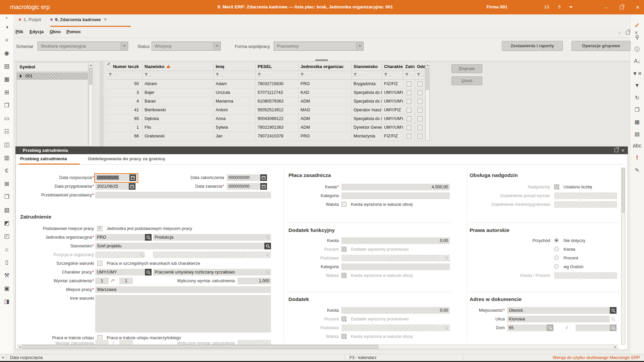 The height and width of the screenshot is (362, 644). I want to click on placa-kwota-field: 4.500,00, so click(396, 187).